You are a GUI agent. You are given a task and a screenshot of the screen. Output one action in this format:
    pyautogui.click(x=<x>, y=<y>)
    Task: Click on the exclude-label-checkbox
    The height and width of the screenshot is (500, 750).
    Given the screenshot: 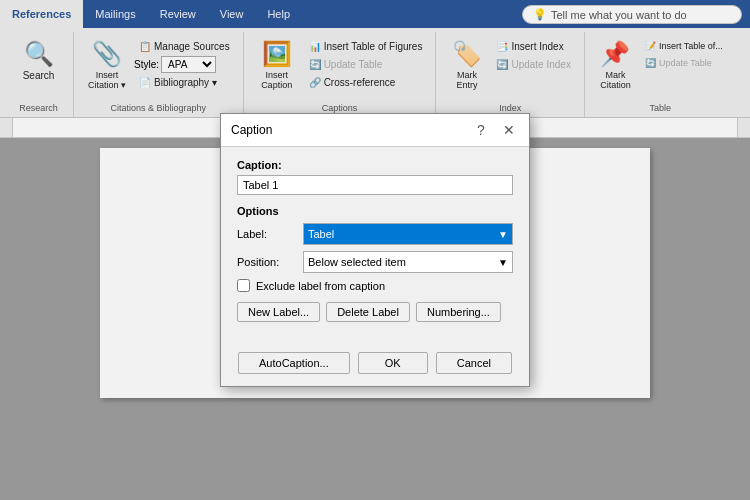 What is the action you would take?
    pyautogui.click(x=244, y=286)
    